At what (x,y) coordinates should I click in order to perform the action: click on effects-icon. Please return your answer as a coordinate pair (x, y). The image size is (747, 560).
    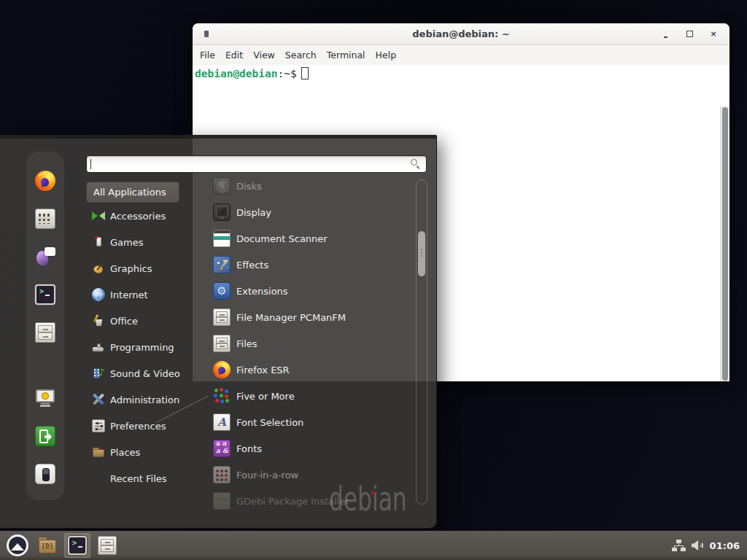
    Looking at the image, I should click on (222, 265).